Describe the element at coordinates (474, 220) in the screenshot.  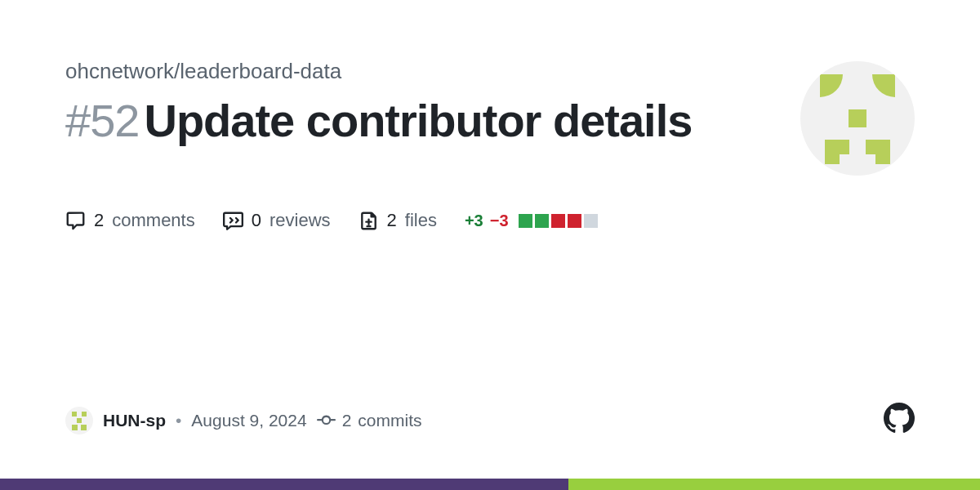
I see `additions: +3` at that location.